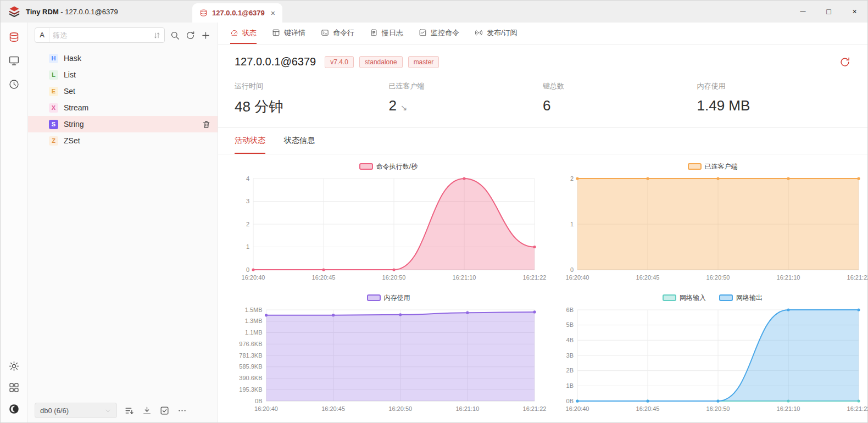 The image size is (868, 423). I want to click on server-title: 127.0.0.1@6379, so click(275, 62).